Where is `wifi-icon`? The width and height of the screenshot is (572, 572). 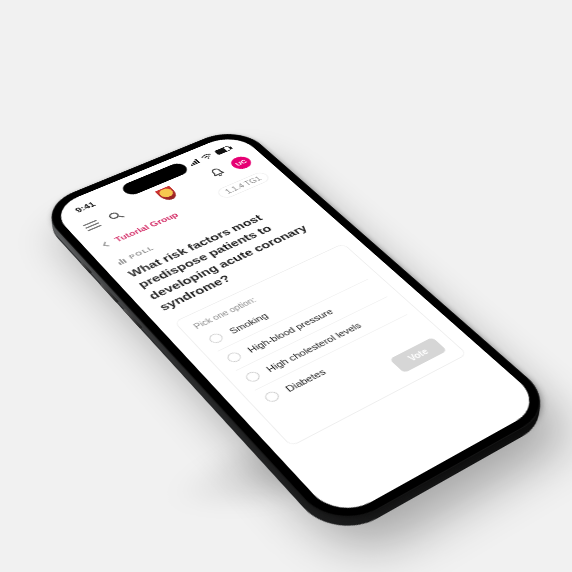
wifi-icon is located at coordinates (207, 157).